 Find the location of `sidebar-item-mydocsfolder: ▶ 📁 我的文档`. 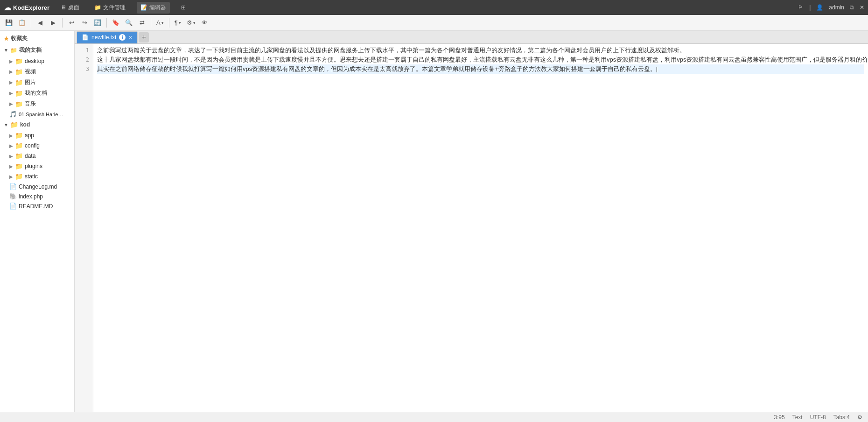

sidebar-item-mydocsfolder: ▶ 📁 我的文档 is located at coordinates (37, 93).